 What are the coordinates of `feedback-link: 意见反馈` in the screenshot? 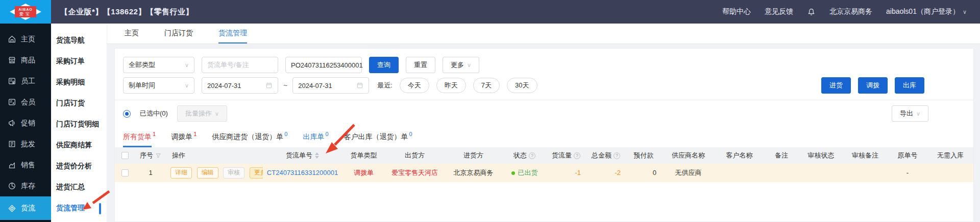 It's located at (779, 12).